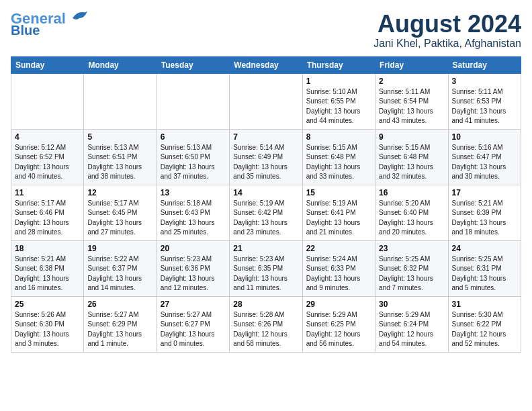  I want to click on day-number: 11, so click(47, 193).